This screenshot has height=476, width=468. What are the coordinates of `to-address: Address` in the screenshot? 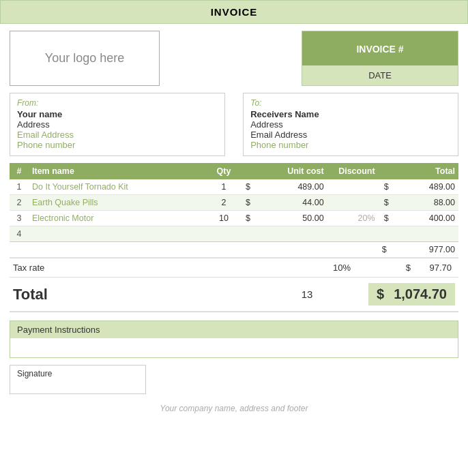 It's located at (351, 124).